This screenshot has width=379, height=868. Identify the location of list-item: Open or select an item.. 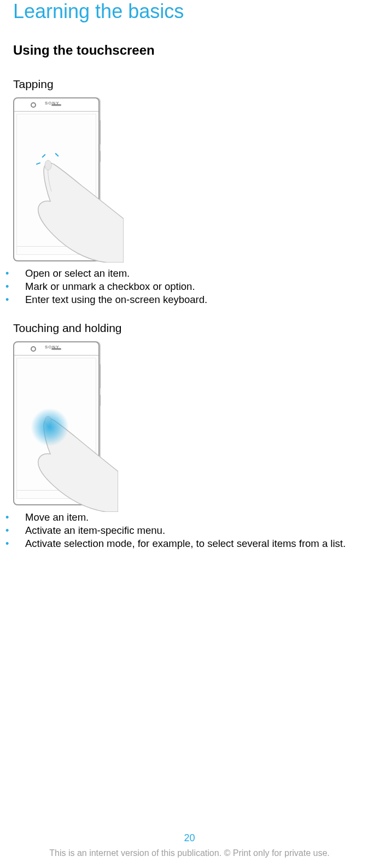
(189, 273).